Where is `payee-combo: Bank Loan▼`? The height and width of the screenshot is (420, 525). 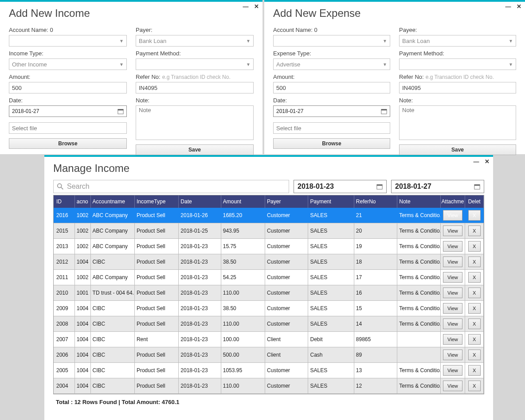 payee-combo: Bank Loan▼ is located at coordinates (458, 41).